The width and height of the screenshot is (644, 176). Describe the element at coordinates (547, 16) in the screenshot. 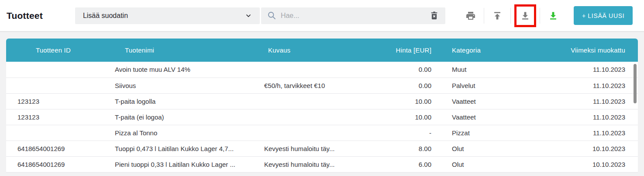

I see `toolbar-actions: + LISÄÄ UUSI` at that location.